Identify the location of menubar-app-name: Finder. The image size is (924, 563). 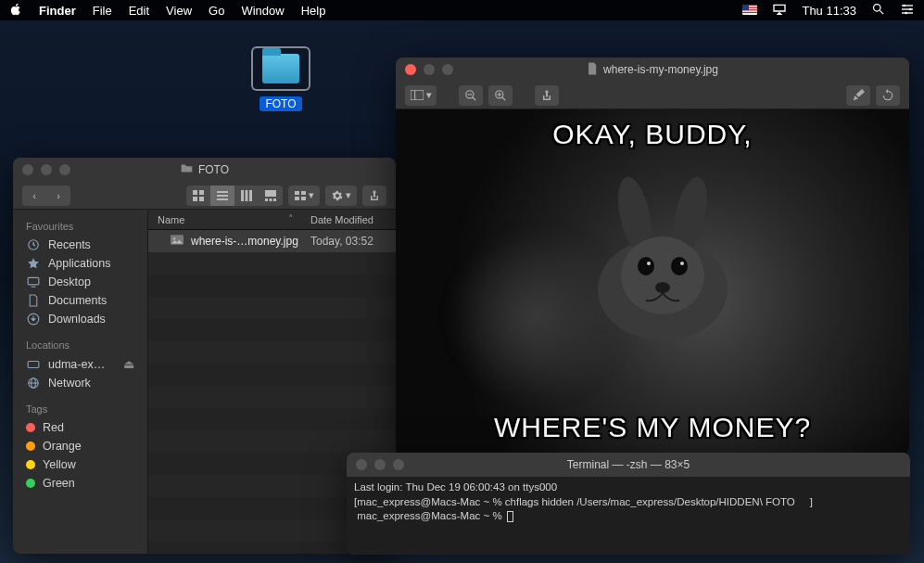
(57, 11).